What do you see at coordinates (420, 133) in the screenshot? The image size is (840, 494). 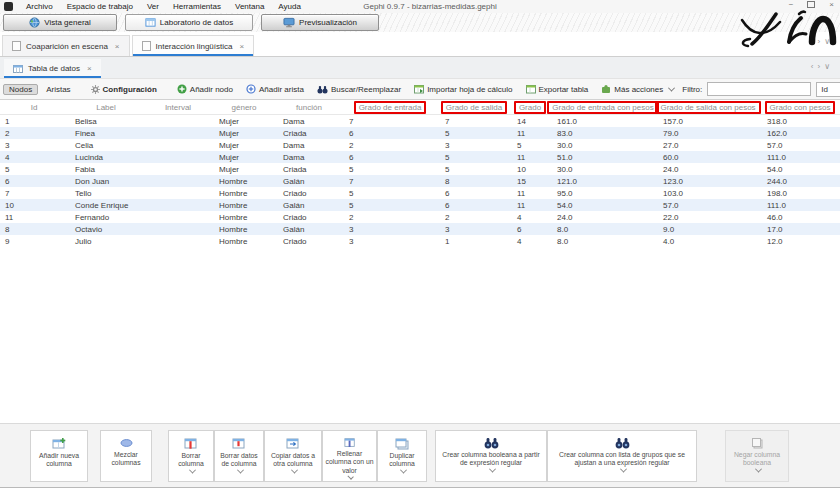 I see `table-row: 2FineaMujerCriada651183.079.0162.0` at bounding box center [420, 133].